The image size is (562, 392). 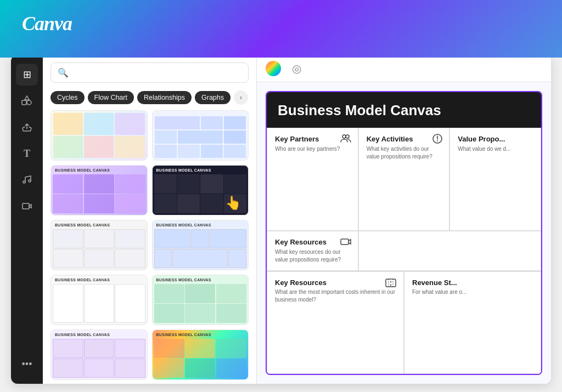 I want to click on bmc-cell-title-4: Key Resources, so click(x=313, y=242).